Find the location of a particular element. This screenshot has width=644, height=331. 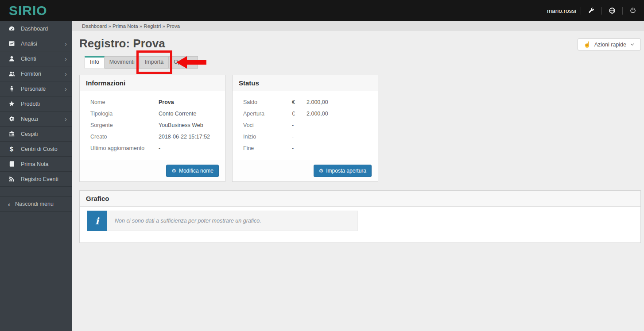

status-row: Apertura € 2.000,00 is located at coordinates (307, 114).